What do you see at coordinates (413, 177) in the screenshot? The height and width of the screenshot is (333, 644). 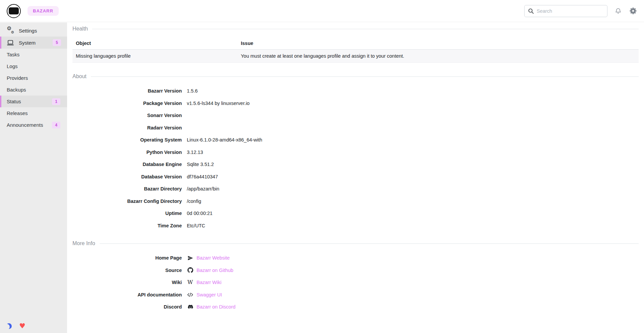 I see `about-row-value: df76a4410347` at bounding box center [413, 177].